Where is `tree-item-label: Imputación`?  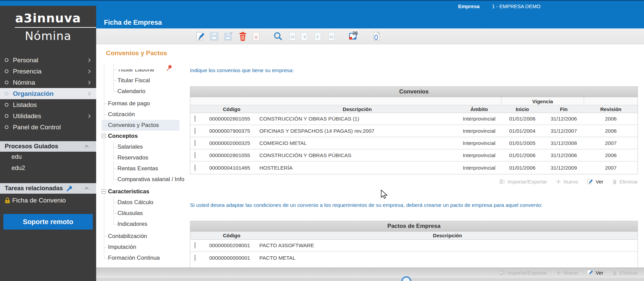
tree-item-label: Imputación is located at coordinates (122, 247).